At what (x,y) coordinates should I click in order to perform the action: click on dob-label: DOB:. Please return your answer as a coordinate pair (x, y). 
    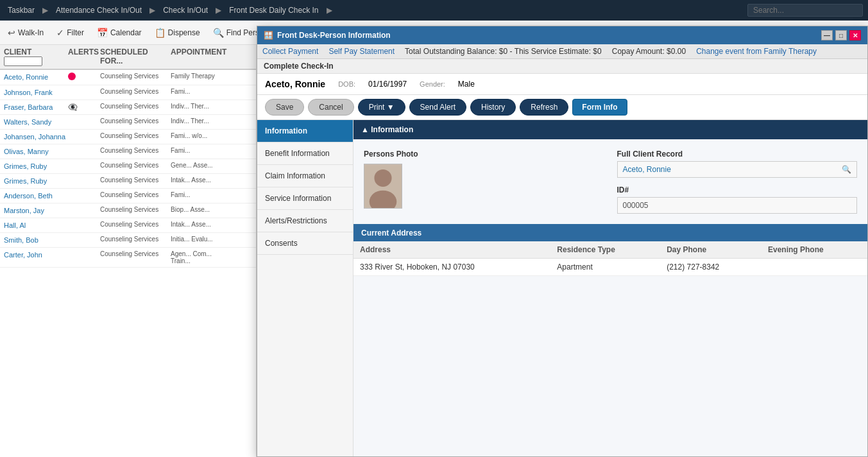
    Looking at the image, I should click on (346, 84).